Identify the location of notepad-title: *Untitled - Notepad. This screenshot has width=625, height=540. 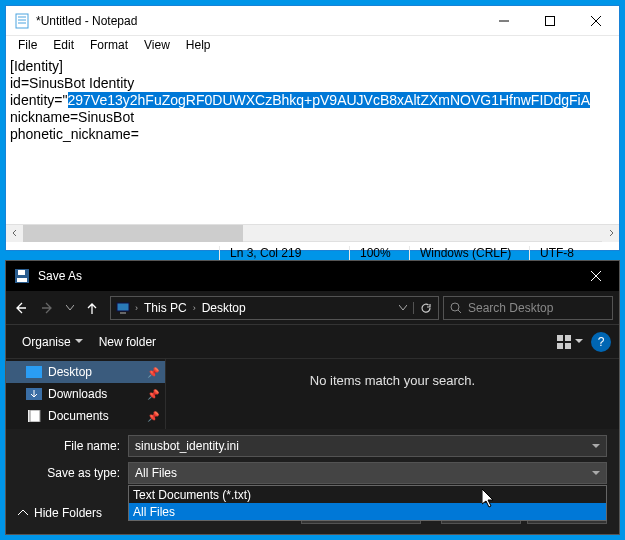
(258, 21).